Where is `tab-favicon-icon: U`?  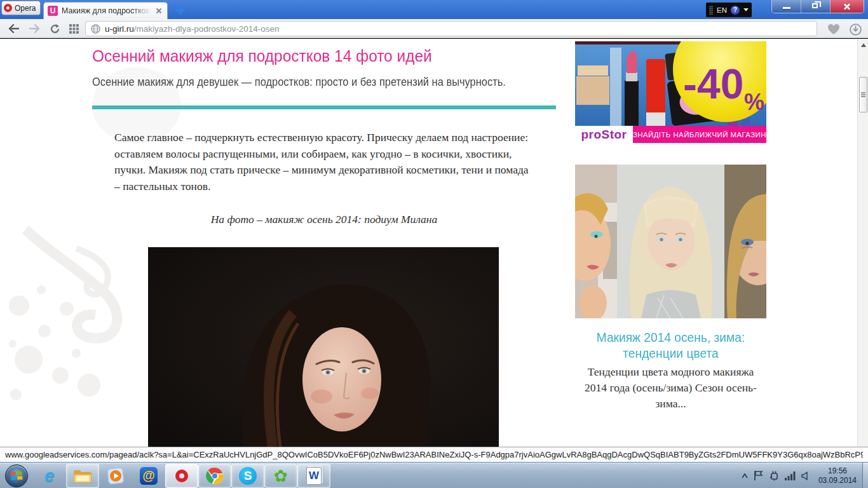 tab-favicon-icon: U is located at coordinates (53, 11).